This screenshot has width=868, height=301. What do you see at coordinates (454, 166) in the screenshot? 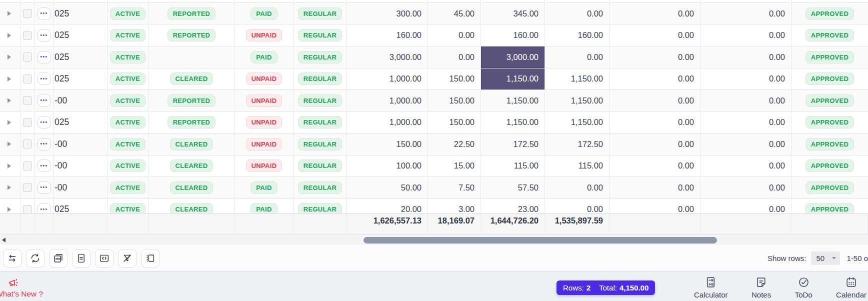
I see `cell-value: 15.00` at bounding box center [454, 166].